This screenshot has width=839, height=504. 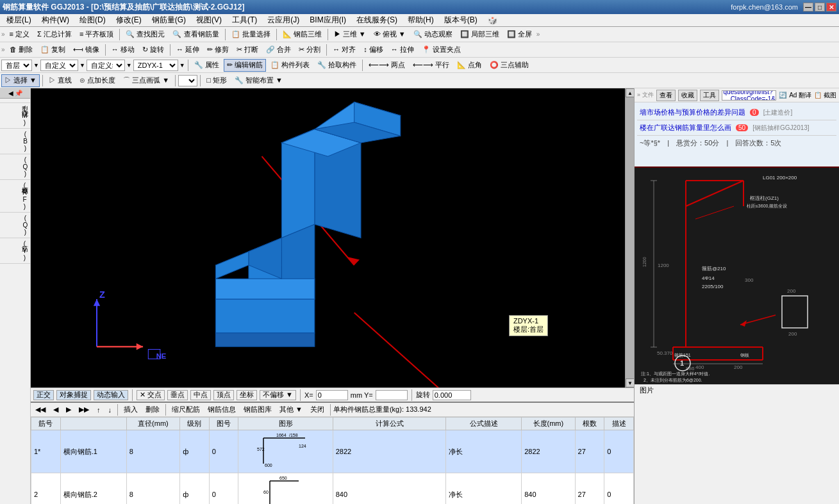 What do you see at coordinates (54, 35) in the screenshot?
I see `total-calc-button: Σ 汇总计算` at bounding box center [54, 35].